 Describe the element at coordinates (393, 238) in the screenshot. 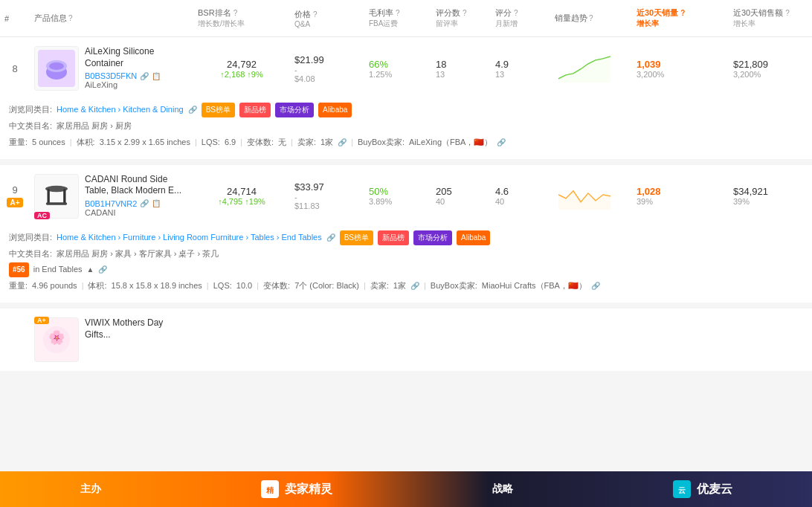

I see `row-9-tag-new: 新品榜` at that location.